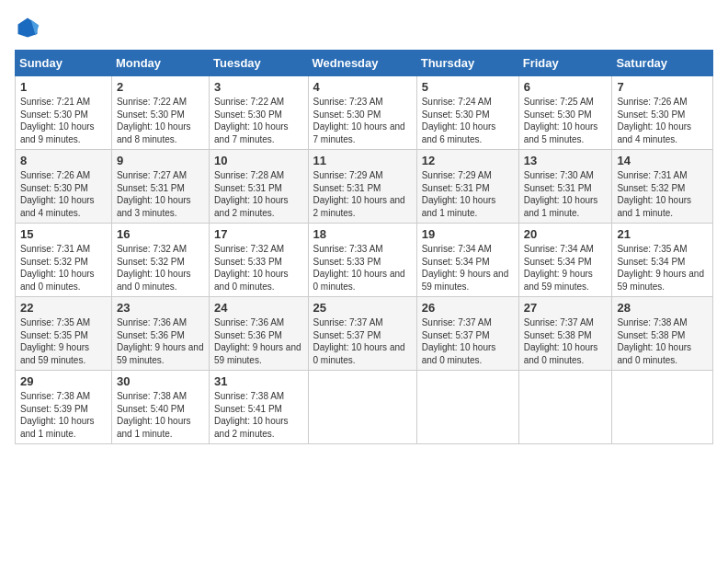 The height and width of the screenshot is (563, 728). I want to click on day-number: 13, so click(566, 160).